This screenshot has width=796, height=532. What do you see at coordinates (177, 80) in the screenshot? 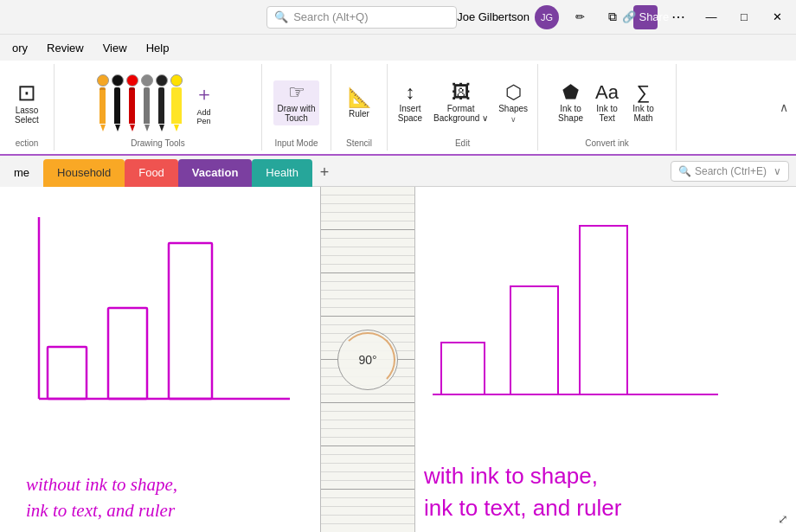
I see `pen-yellow-swatch` at bounding box center [177, 80].